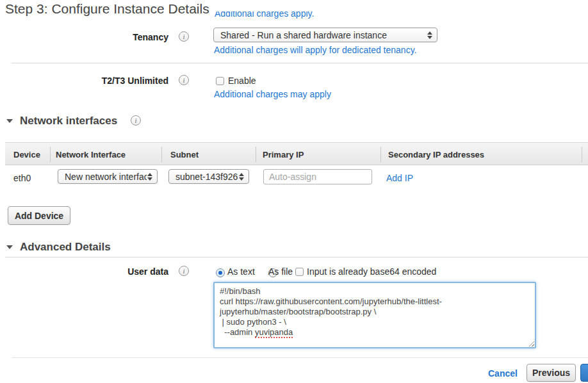 The height and width of the screenshot is (383, 588). What do you see at coordinates (39, 215) in the screenshot?
I see `add-device-button: Add Device` at bounding box center [39, 215].